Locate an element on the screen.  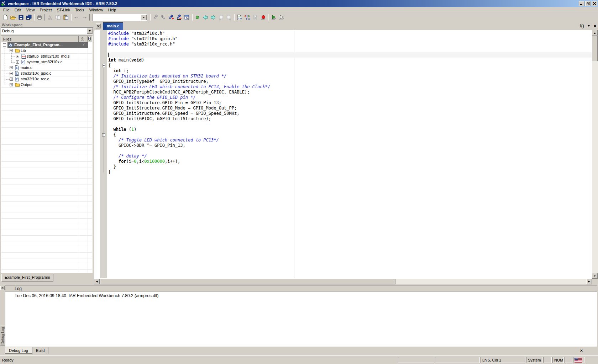
code-line-9: /* Initialize Leds mounted on STM32 boar… is located at coordinates (167, 76).